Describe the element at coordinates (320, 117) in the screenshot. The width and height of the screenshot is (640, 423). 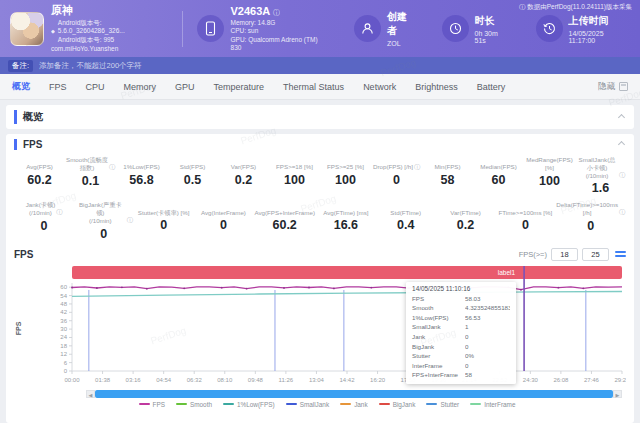
I see `overview-section-card: 概览` at that location.